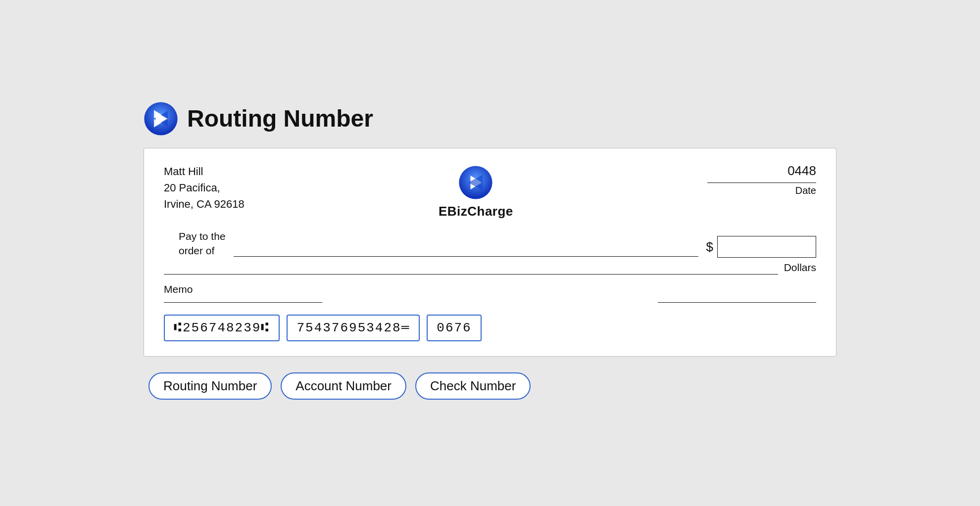  What do you see at coordinates (490, 293) in the screenshot?
I see `memo-row: Memo` at bounding box center [490, 293].